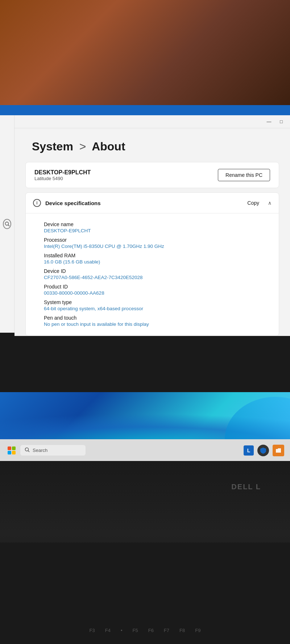  I want to click on spec-label: Device ID, so click(158, 271).